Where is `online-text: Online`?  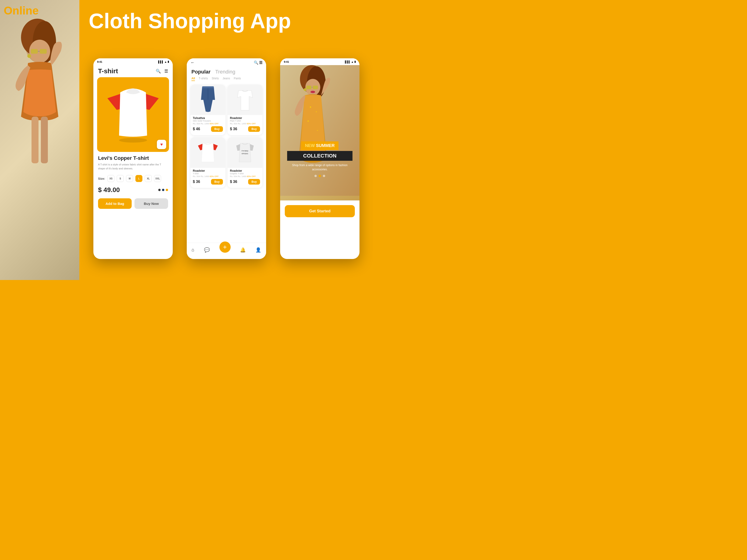
online-text: Online is located at coordinates (21, 11).